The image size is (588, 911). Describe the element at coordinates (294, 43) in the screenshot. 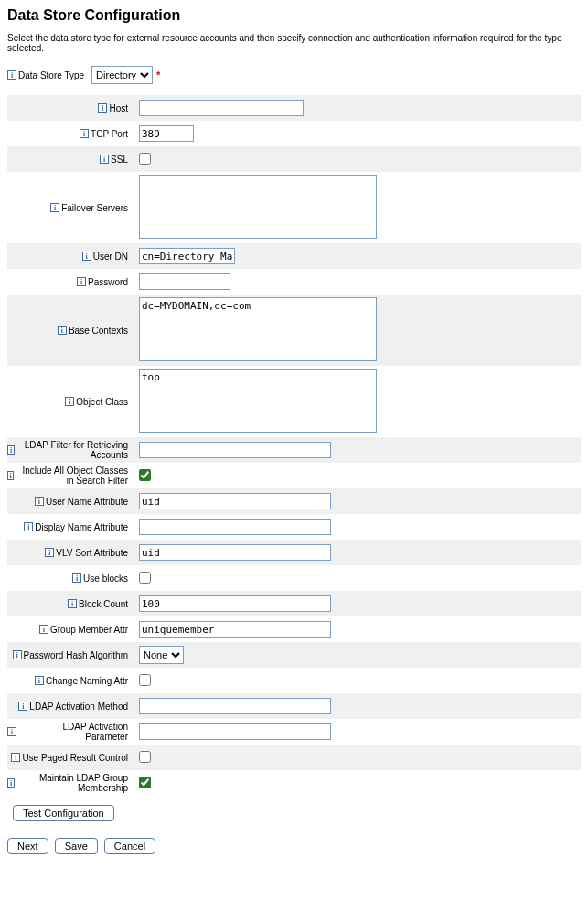

I see `page-description: Select the data store type for external …` at that location.